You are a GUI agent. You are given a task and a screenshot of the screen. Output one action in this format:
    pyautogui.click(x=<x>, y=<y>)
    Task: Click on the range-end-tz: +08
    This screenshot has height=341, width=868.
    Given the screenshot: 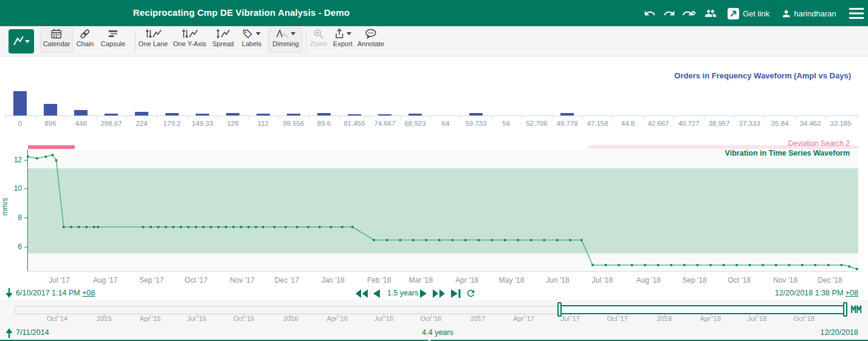 What is the action you would take?
    pyautogui.click(x=852, y=293)
    